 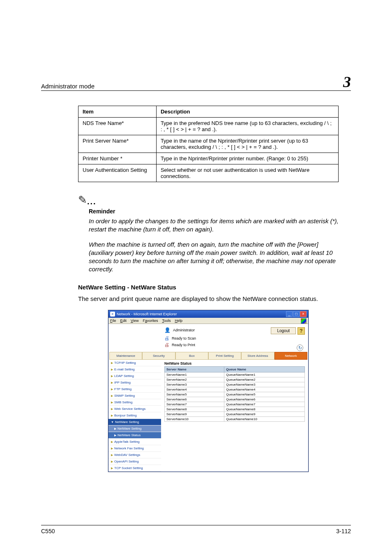 I want to click on ie-titlebar: e Network - Microsoft Internet Explorer …, so click(x=208, y=314).